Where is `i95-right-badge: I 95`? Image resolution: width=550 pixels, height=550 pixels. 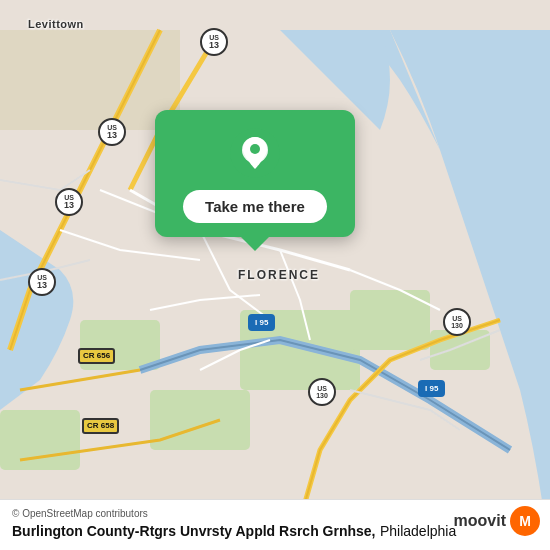 i95-right-badge: I 95 is located at coordinates (432, 388).